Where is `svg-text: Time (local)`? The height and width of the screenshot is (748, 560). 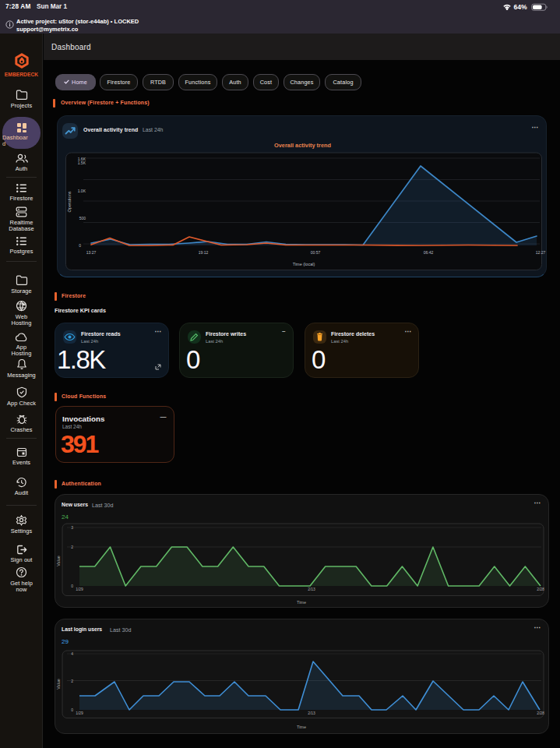
svg-text: Time (local) is located at coordinates (304, 264).